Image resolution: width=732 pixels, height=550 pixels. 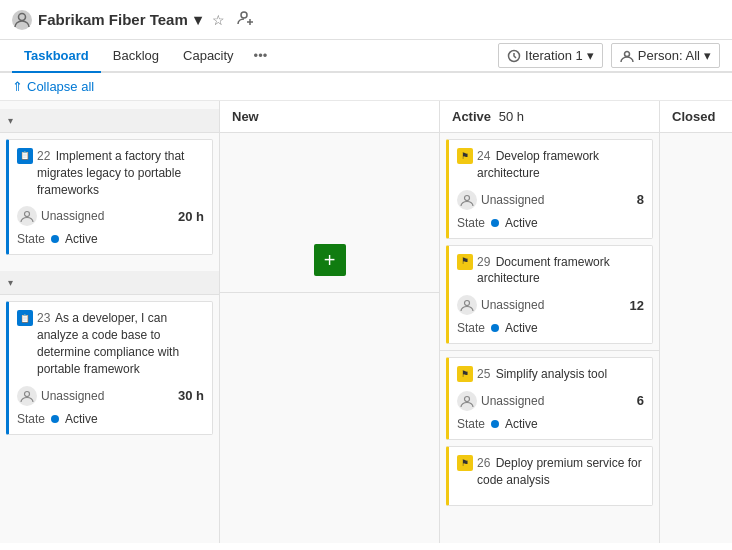 What do you see at coordinates (110, 216) in the screenshot?
I see `card-22-meta: Unassigned 20 h` at bounding box center [110, 216].